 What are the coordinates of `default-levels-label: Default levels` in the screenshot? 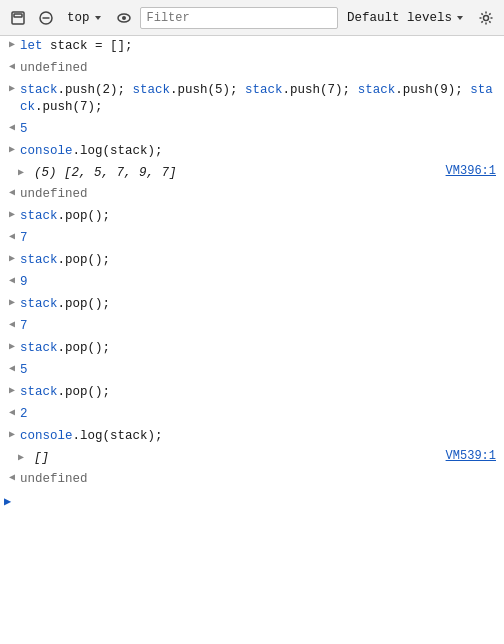 It's located at (400, 18).